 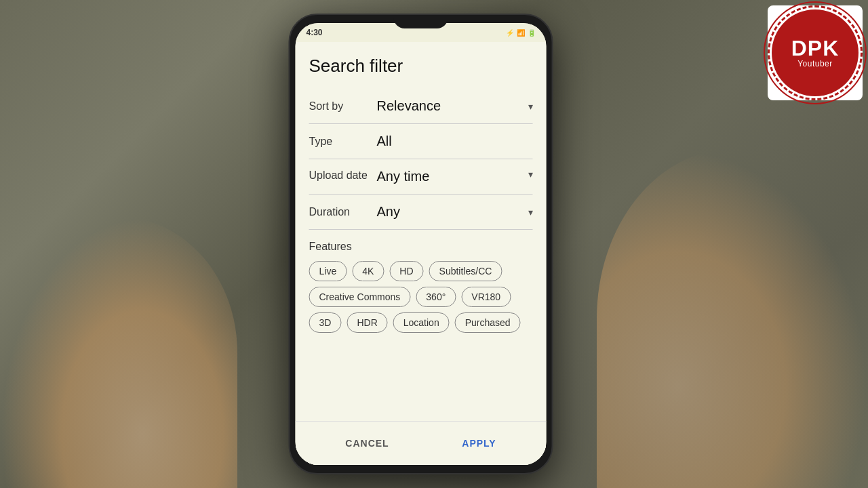 I want to click on battery-icon: 🔋, so click(x=532, y=33).